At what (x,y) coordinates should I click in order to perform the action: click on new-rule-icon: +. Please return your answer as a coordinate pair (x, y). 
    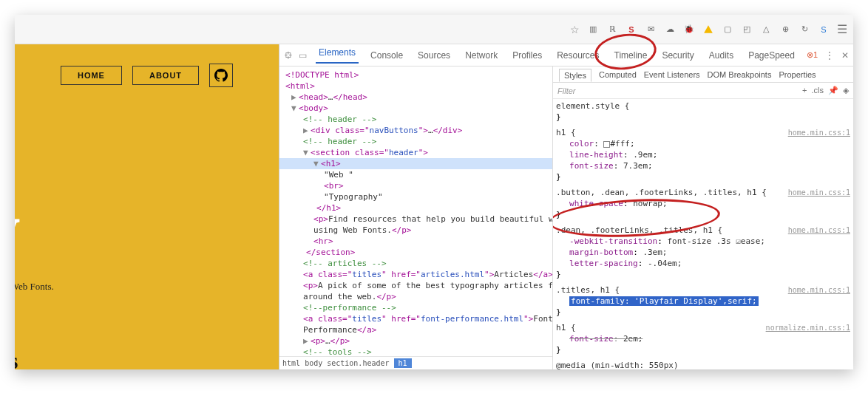
    Looking at the image, I should click on (804, 90).